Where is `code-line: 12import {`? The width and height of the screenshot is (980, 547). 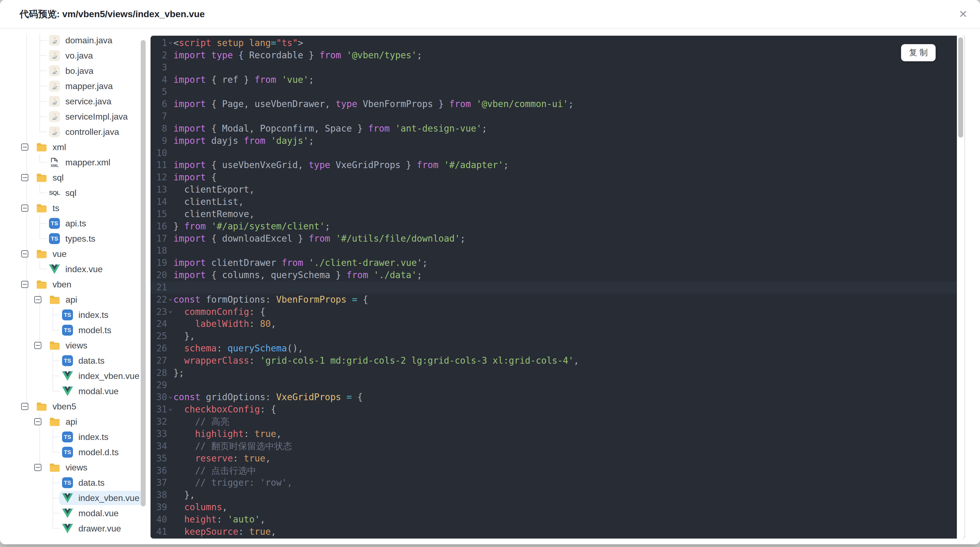
code-line: 12import { is located at coordinates (554, 177).